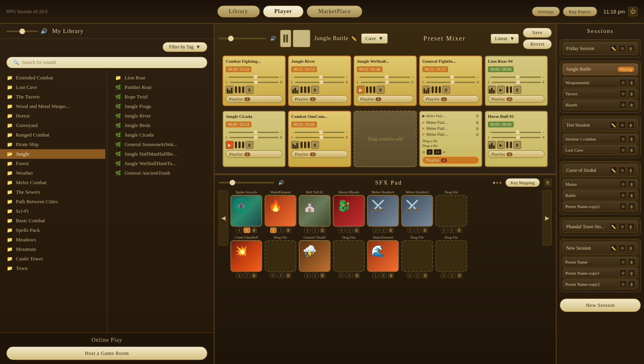 The image size is (644, 364). Describe the element at coordinates (246, 256) in the screenshot. I see `sfx-image: 💥` at that location.